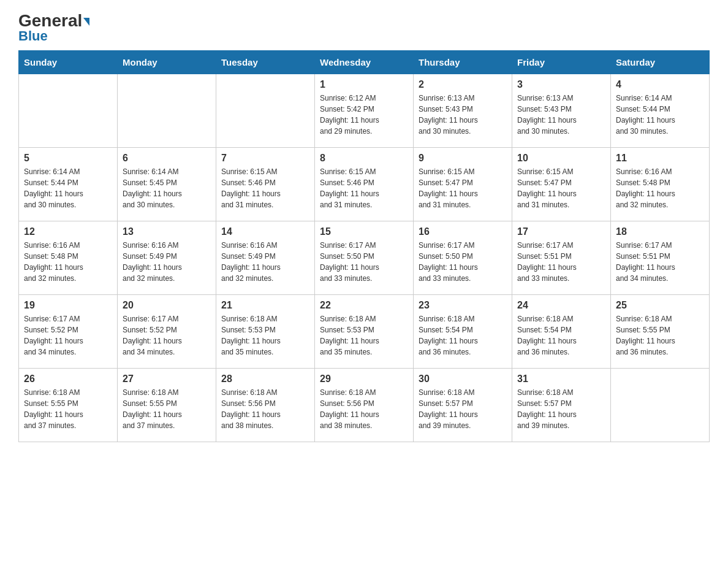 The image size is (728, 563). Describe the element at coordinates (364, 335) in the screenshot. I see `day-info: Sunrise: 6:18 AM Sunset: 5:53 PM Dayligh…` at that location.